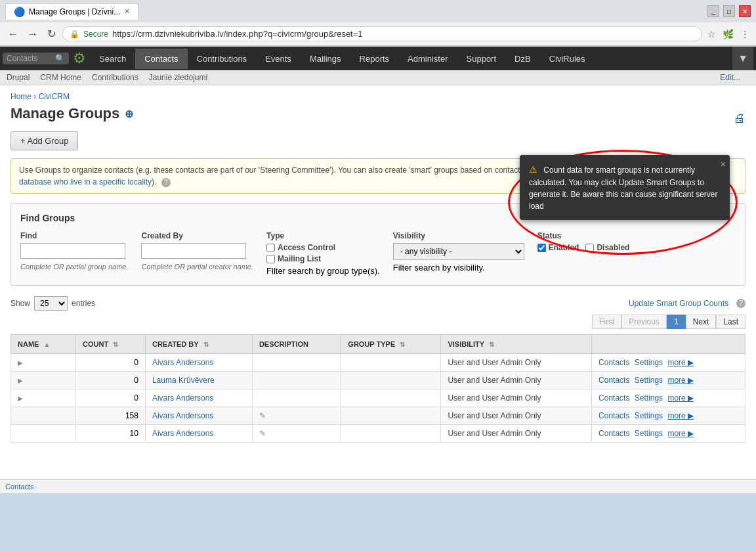 The width and height of the screenshot is (756, 551). What do you see at coordinates (35, 58) in the screenshot?
I see `global-search-box: 🔍` at bounding box center [35, 58].